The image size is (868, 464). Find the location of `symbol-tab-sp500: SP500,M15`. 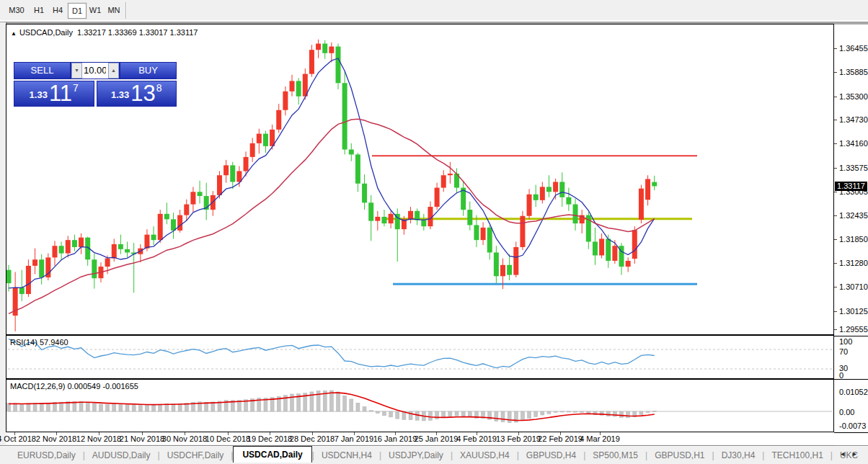

symbol-tab-sp500: SP500,M15 is located at coordinates (616, 455).